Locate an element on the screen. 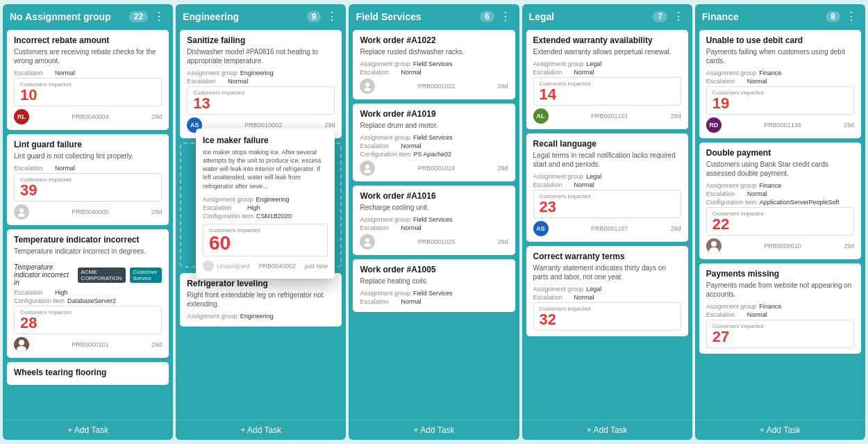  card-desc: Replace heating coils. is located at coordinates (433, 281).